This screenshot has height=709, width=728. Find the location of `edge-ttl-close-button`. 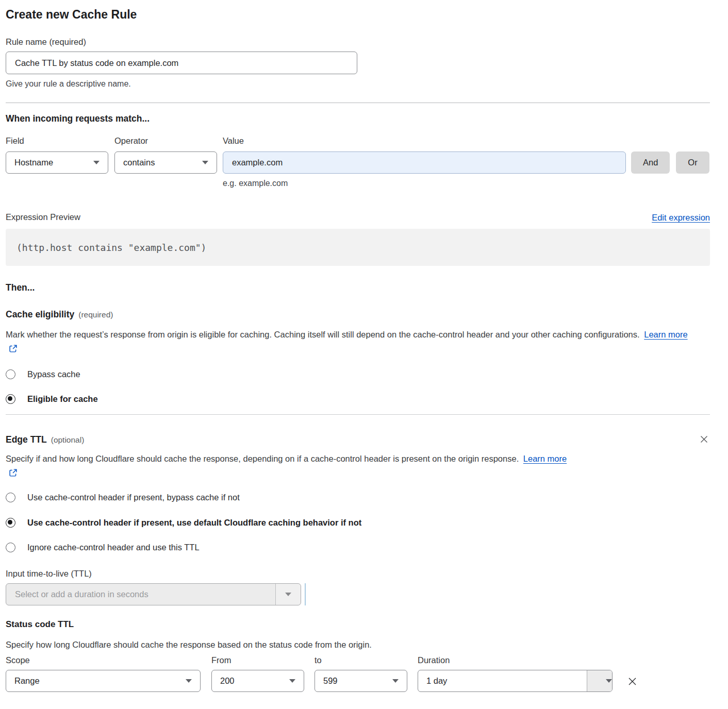

edge-ttl-close-button is located at coordinates (704, 439).